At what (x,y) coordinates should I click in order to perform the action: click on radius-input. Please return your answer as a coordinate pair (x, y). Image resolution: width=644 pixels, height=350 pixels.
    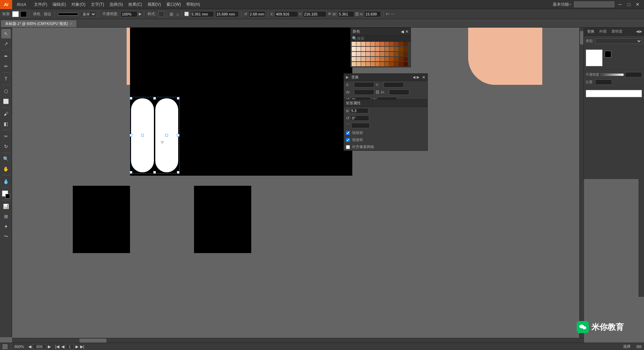
    Looking at the image, I should click on (359, 111).